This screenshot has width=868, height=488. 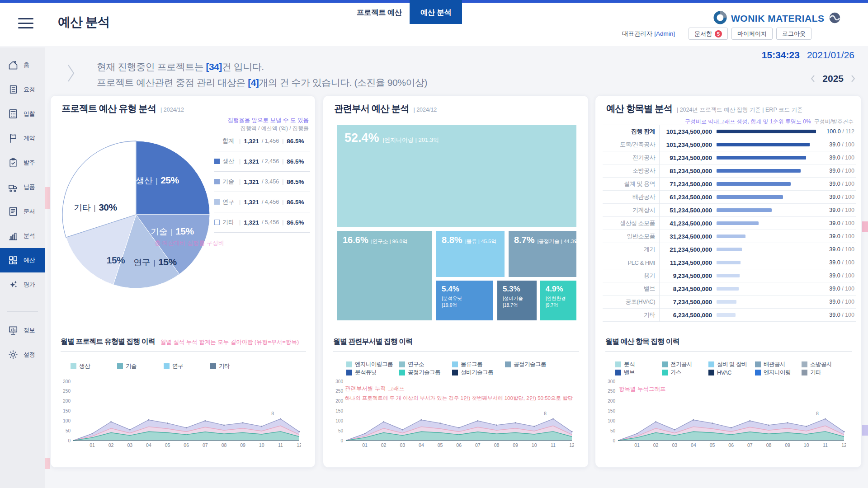 What do you see at coordinates (23, 285) in the screenshot?
I see `sidebar-item-evaluation: 평가` at bounding box center [23, 285].